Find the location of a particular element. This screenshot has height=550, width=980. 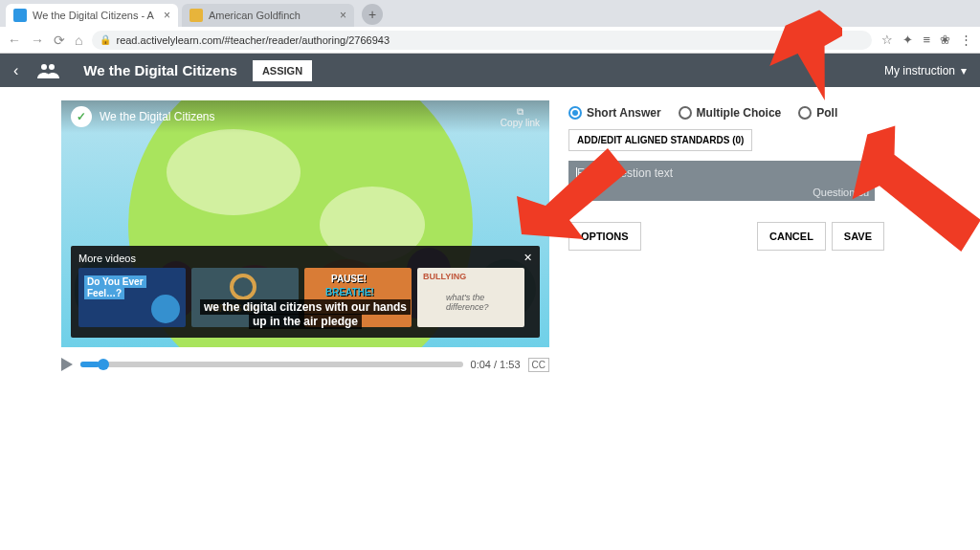

my-instruction-dropdown: My instruction ▾ is located at coordinates (925, 71).